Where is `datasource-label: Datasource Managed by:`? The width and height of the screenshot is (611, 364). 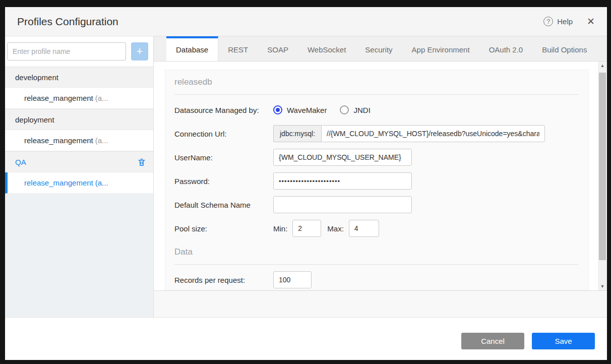
datasource-label: Datasource Managed by: is located at coordinates (224, 110).